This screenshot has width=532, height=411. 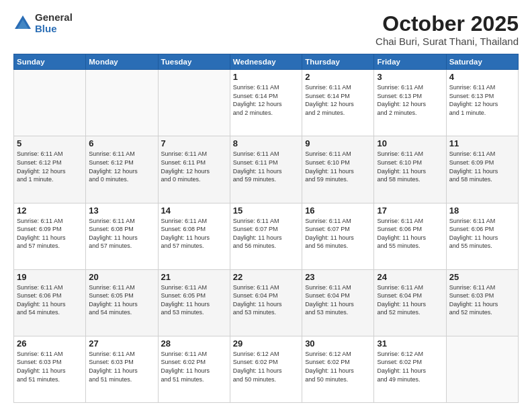 What do you see at coordinates (193, 62) in the screenshot?
I see `col-tuesday: Tuesday` at bounding box center [193, 62].